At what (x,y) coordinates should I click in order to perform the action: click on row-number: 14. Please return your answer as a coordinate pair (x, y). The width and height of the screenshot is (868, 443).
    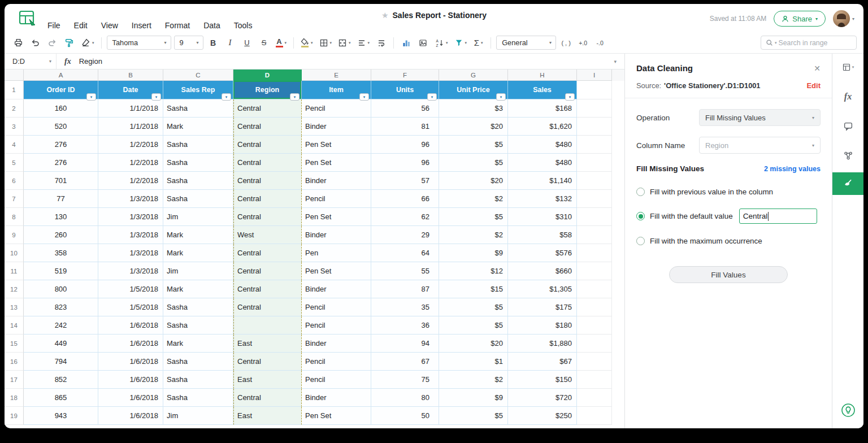
    Looking at the image, I should click on (14, 325).